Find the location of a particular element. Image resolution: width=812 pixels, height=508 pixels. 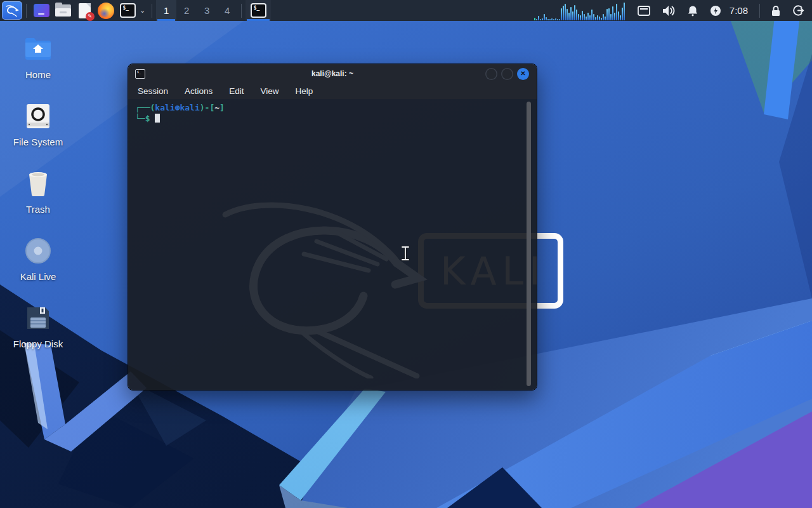

drive-icon is located at coordinates (38, 116).